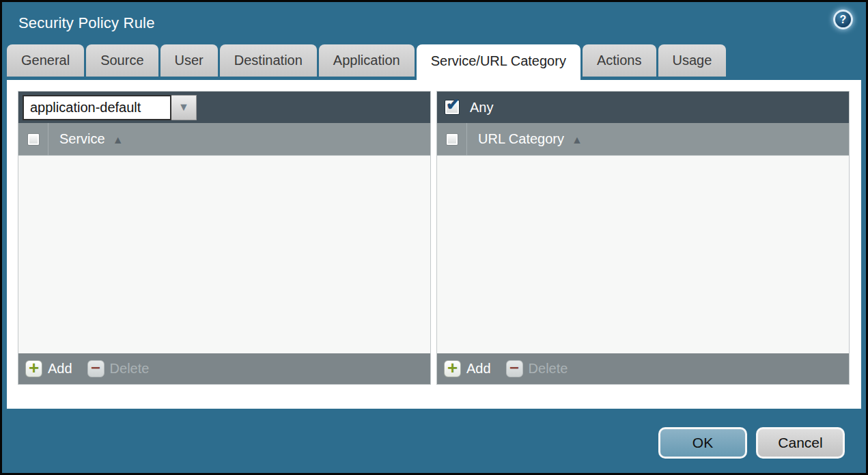 This screenshot has height=475, width=868. What do you see at coordinates (692, 60) in the screenshot?
I see `tab-usage: Usage` at bounding box center [692, 60].